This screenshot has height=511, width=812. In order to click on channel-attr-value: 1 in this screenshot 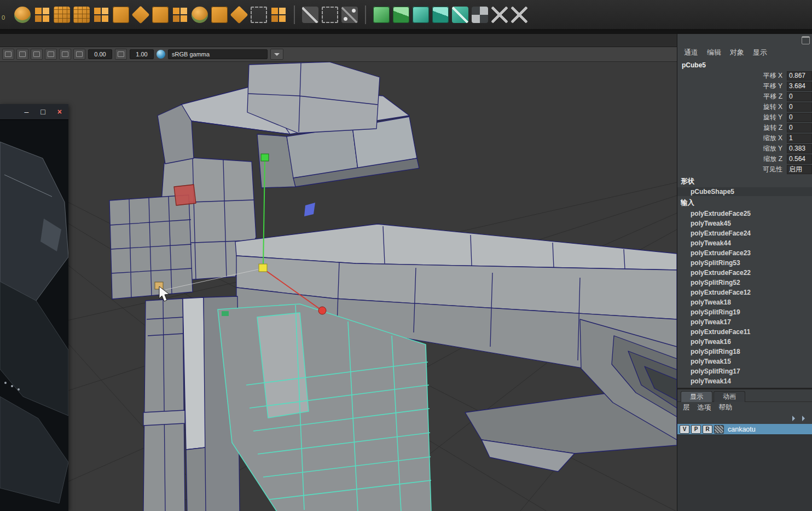, I will do `click(799, 138)`.